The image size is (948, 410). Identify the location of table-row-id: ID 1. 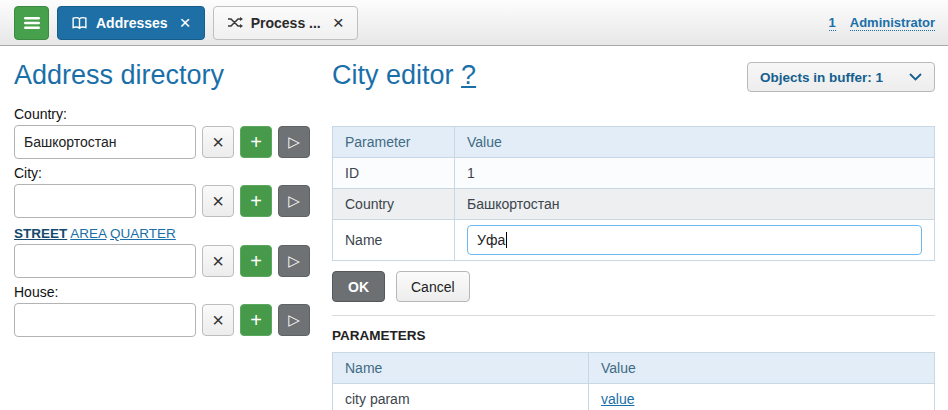
(634, 174).